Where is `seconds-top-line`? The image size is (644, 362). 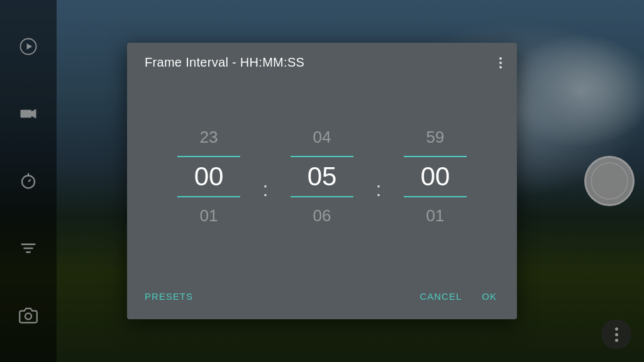
seconds-top-line is located at coordinates (435, 156).